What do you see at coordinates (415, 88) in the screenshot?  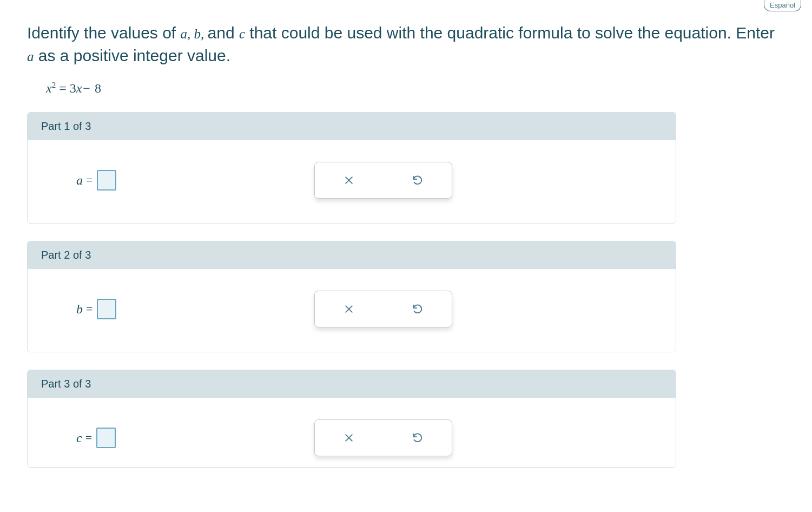 I see `equation-display: x2 = 3x− 8` at bounding box center [415, 88].